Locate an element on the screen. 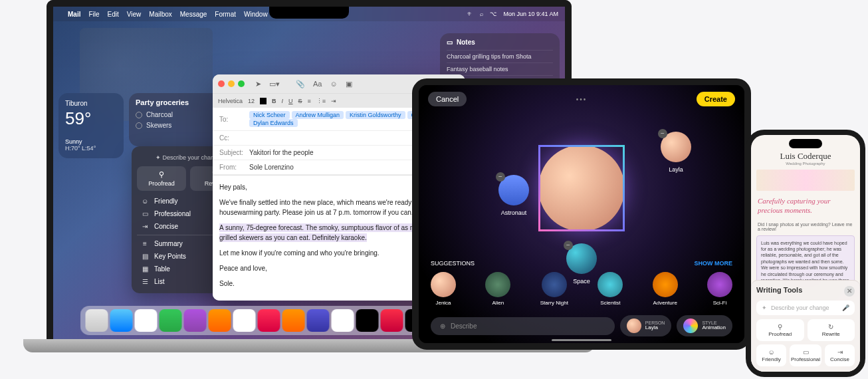 The height and width of the screenshot is (379, 868). cancel-button: Cancel is located at coordinates (447, 99).